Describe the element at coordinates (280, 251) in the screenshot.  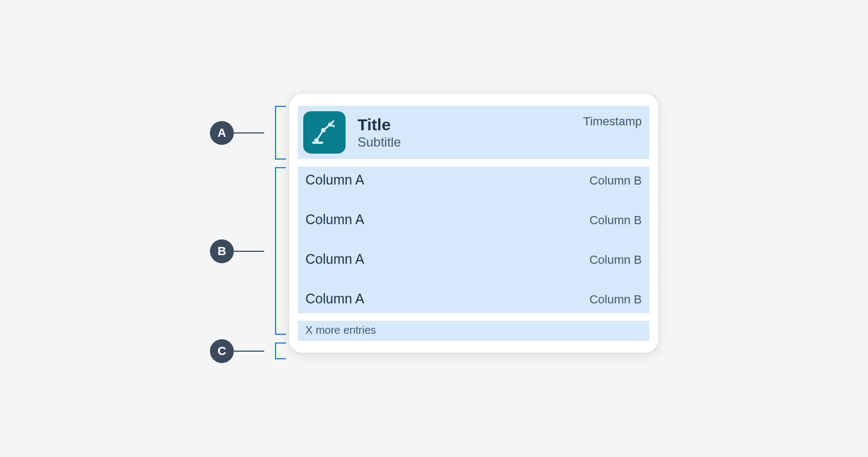
I see `bracket-b` at that location.